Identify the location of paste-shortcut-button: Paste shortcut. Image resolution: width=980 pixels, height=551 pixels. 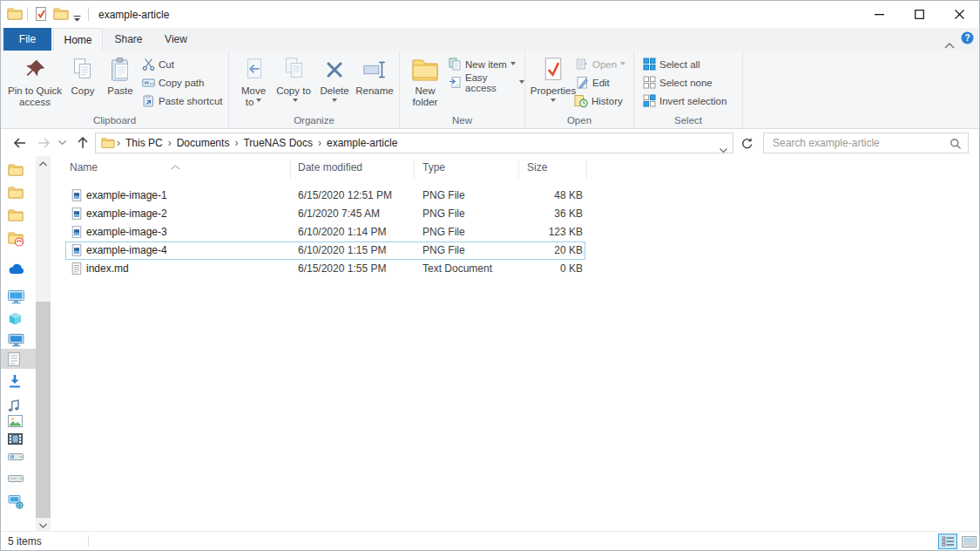
(183, 101).